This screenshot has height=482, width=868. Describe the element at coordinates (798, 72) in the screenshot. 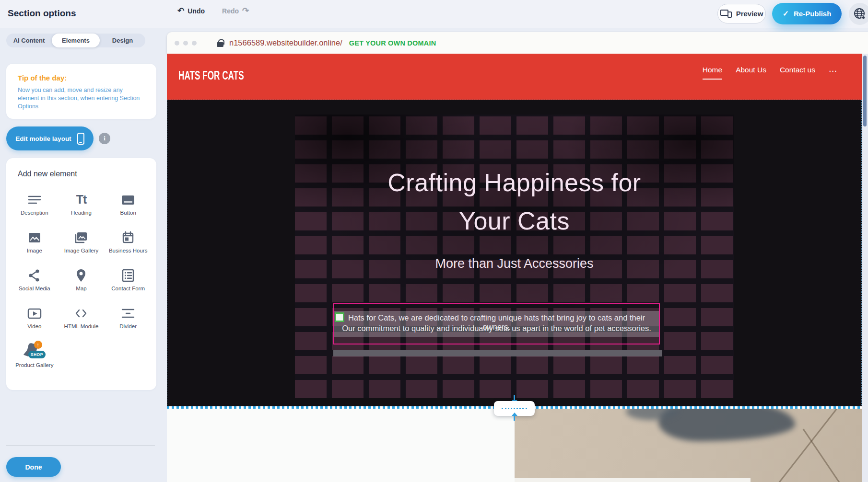

I see `nav-contact-us: Contact us` at that location.